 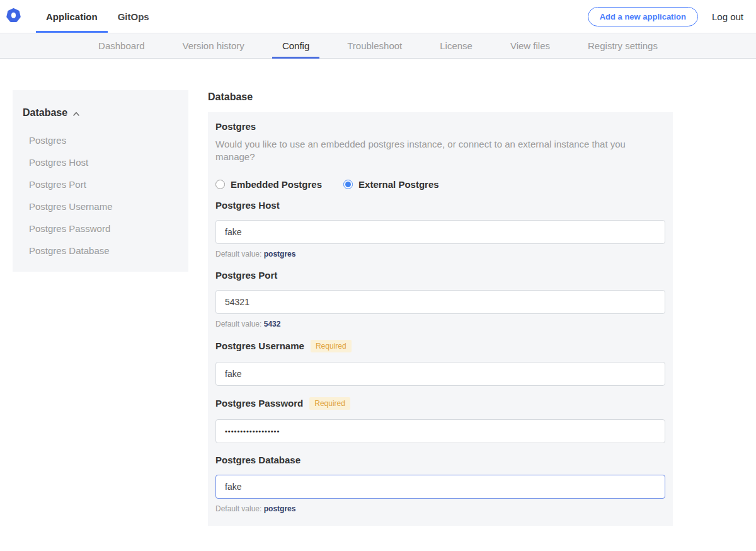 I want to click on app-logo, so click(x=14, y=16).